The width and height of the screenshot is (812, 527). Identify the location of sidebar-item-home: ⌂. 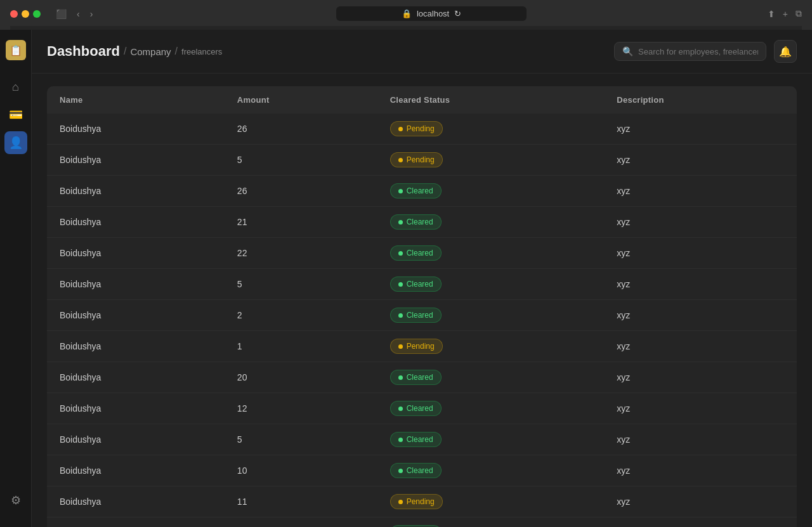
(16, 87).